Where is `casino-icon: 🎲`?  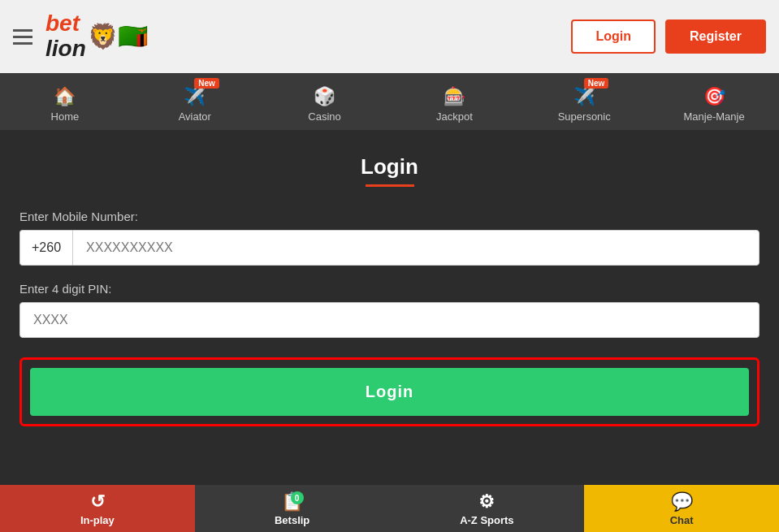 casino-icon: 🎲 is located at coordinates (325, 97).